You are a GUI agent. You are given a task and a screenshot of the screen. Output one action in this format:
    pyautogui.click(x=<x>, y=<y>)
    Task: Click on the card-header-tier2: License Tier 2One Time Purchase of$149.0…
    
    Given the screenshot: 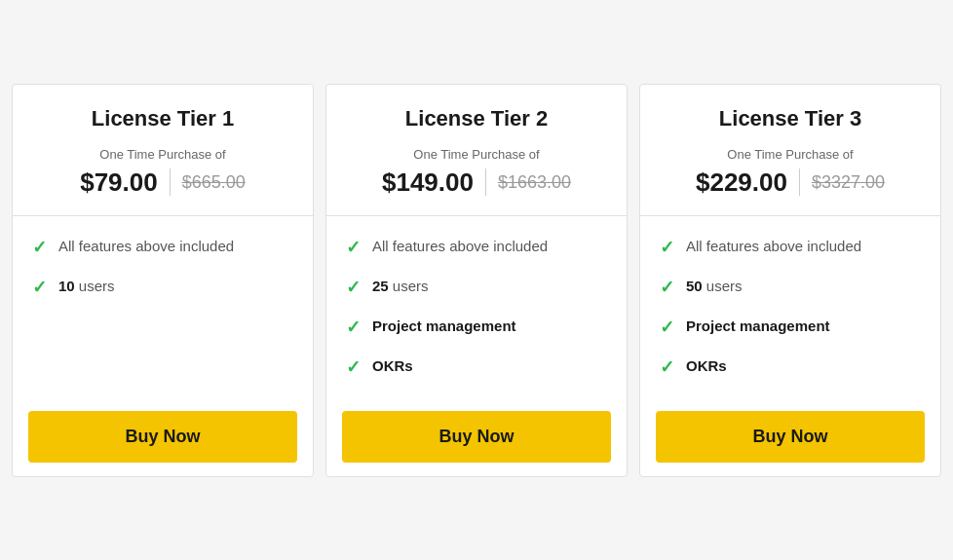 What is the action you would take?
    pyautogui.click(x=476, y=150)
    